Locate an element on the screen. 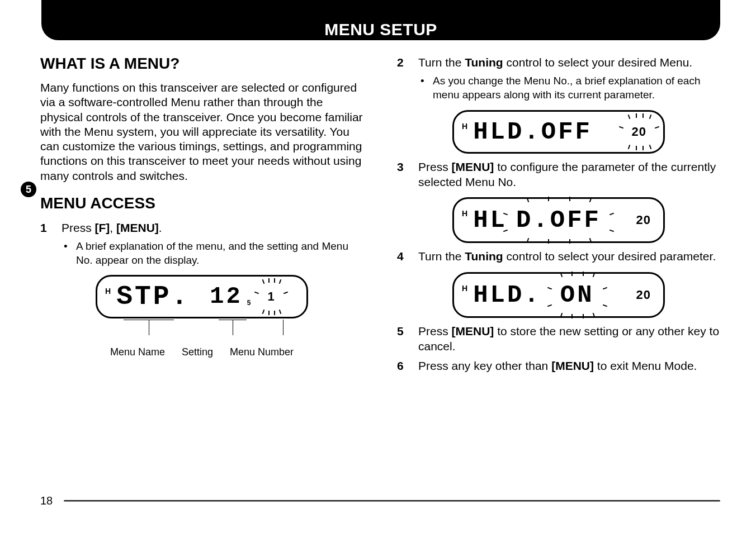  step-number: 1 is located at coordinates (45, 228).